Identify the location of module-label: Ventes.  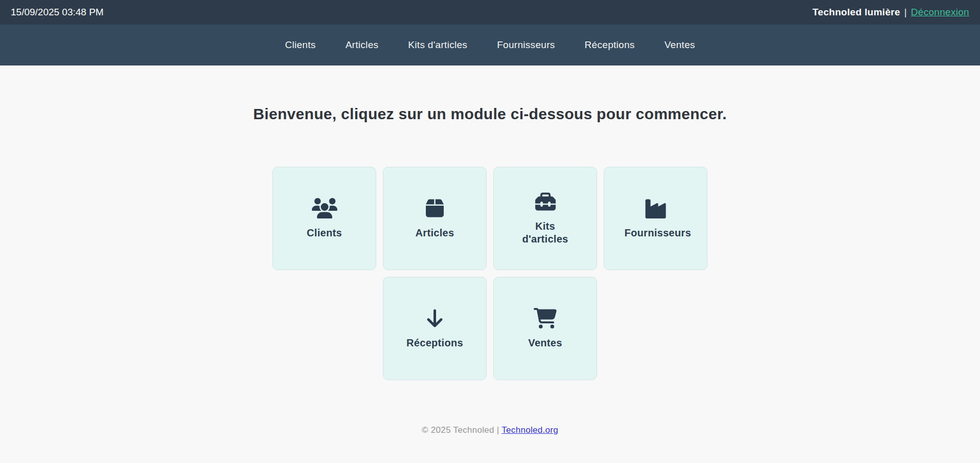
(545, 343).